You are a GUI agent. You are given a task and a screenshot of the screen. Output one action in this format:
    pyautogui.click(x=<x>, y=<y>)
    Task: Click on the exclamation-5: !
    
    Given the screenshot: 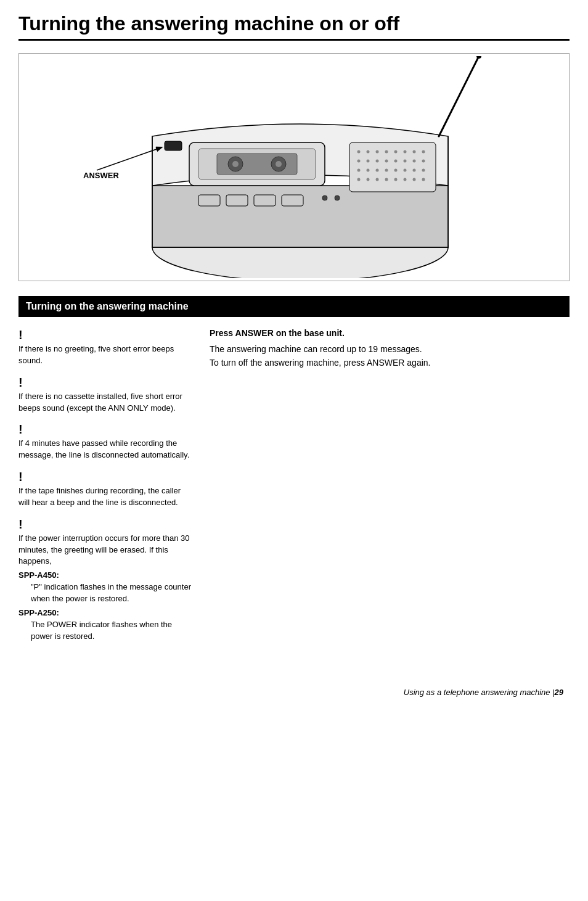 What is the action you would take?
    pyautogui.click(x=105, y=524)
    